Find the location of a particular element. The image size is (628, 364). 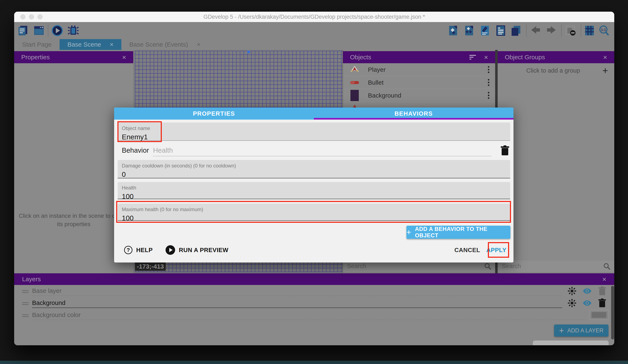

filter-icon is located at coordinates (473, 57).